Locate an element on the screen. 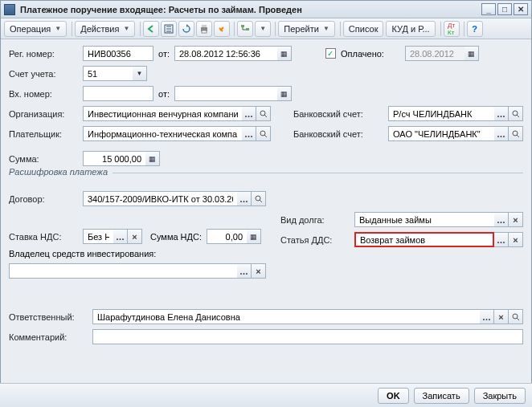  operation-menu: Операция▼ is located at coordinates (35, 29).